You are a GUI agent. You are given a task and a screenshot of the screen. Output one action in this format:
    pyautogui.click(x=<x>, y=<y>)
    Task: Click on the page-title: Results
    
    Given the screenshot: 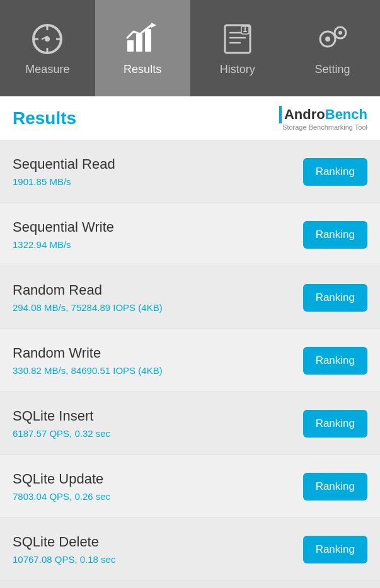 What is the action you would take?
    pyautogui.click(x=44, y=118)
    